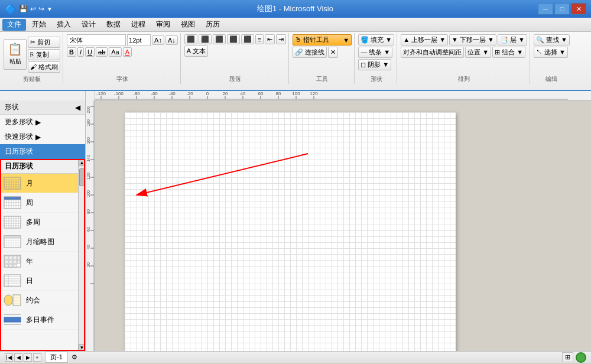 This screenshot has height=364, width=591. I want to click on shape-label: 形状, so click(376, 79).